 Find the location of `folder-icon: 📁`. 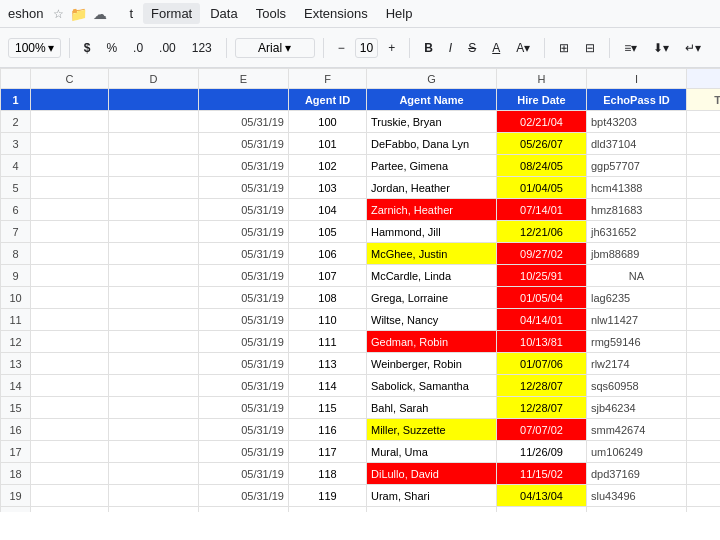

folder-icon: 📁 is located at coordinates (78, 14).